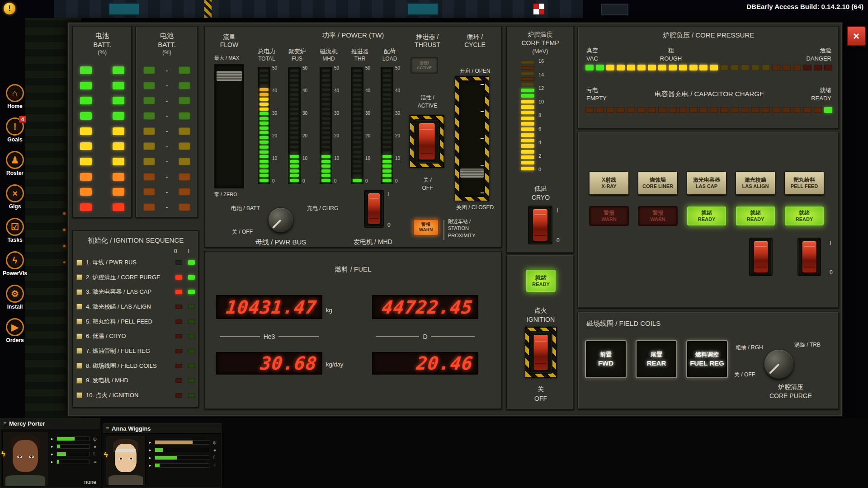 This screenshot has width=868, height=488. Describe the element at coordinates (540, 225) in the screenshot. I see `cryo-switch` at that location.